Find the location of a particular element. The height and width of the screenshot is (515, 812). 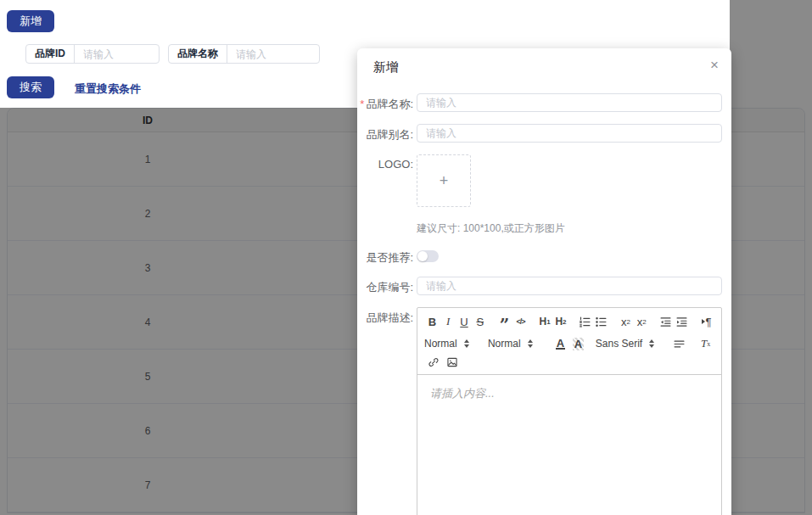

recommend-toggle is located at coordinates (428, 256).